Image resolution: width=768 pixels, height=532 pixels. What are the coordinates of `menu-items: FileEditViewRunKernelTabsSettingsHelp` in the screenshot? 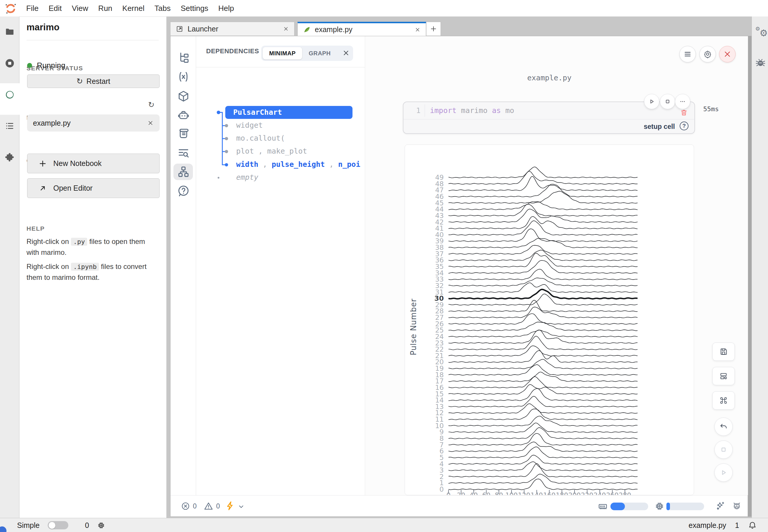 It's located at (130, 8).